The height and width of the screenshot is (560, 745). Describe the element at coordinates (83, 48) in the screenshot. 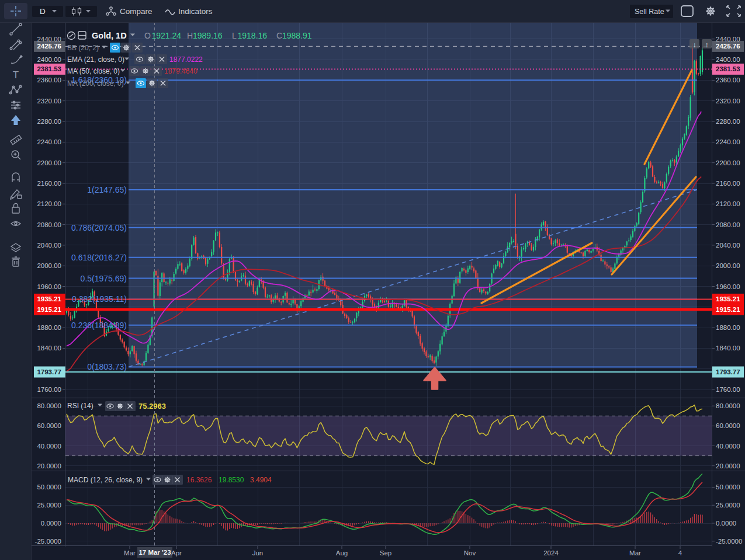

I see `svg-text: BB (12, 1)` at that location.